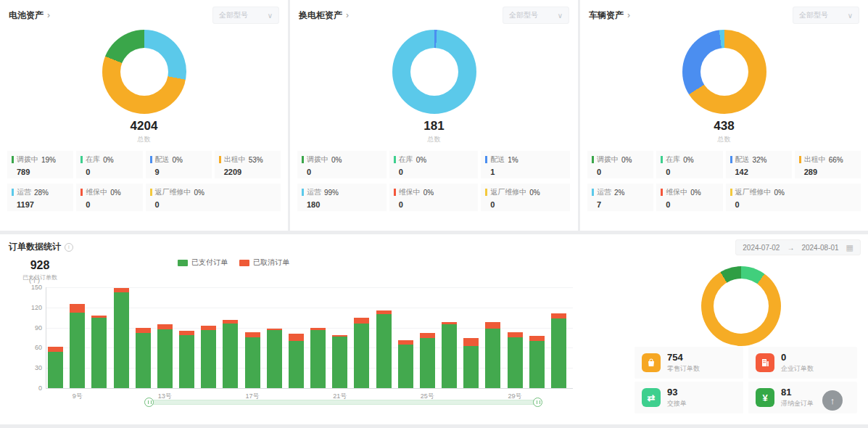  I want to click on stacked-bar-8号, so click(55, 367).